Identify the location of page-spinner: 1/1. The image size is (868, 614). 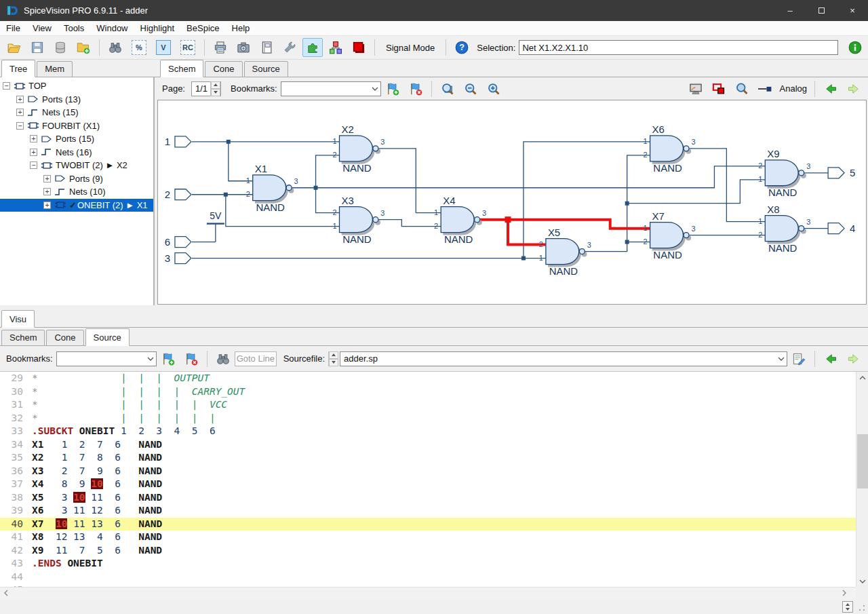
(206, 89).